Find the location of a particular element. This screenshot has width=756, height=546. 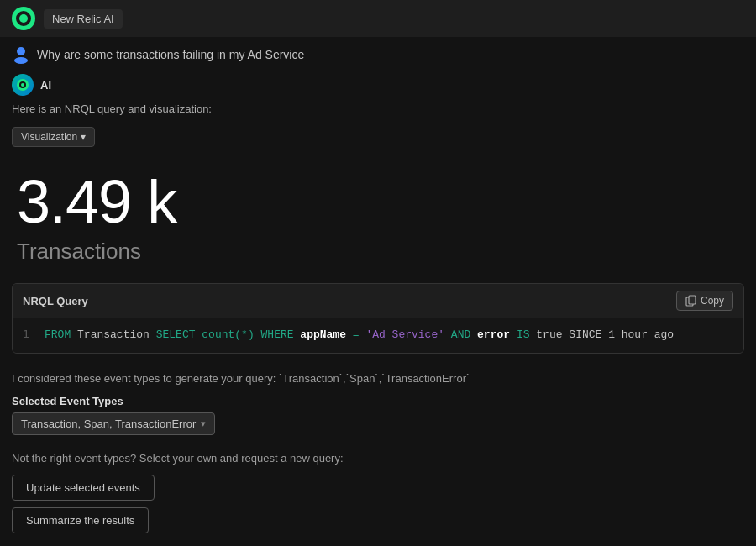

viz-button-row: Visualization ▾ is located at coordinates (378, 139).